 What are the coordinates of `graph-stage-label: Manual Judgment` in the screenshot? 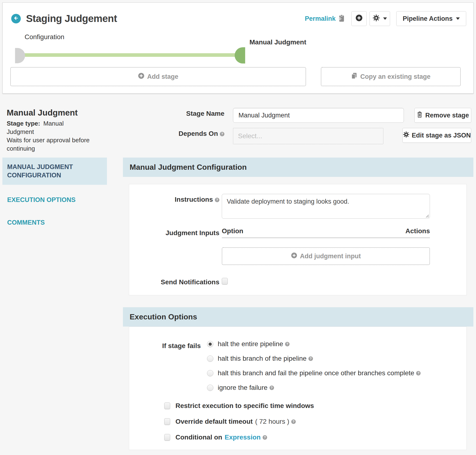 It's located at (278, 42).